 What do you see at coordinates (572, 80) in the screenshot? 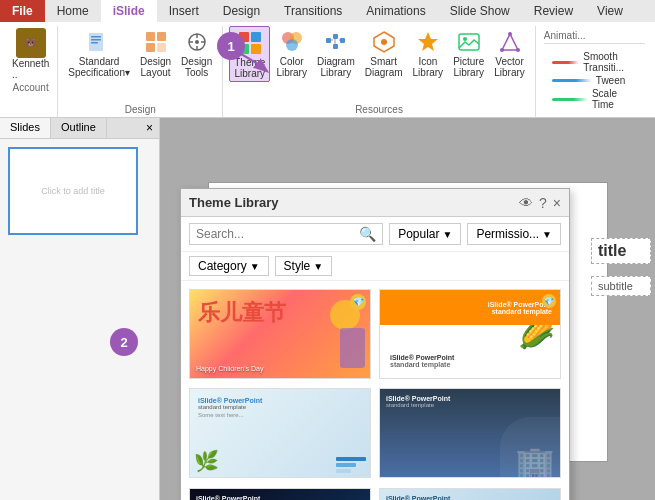
I see `tween-line-icon` at bounding box center [572, 80].